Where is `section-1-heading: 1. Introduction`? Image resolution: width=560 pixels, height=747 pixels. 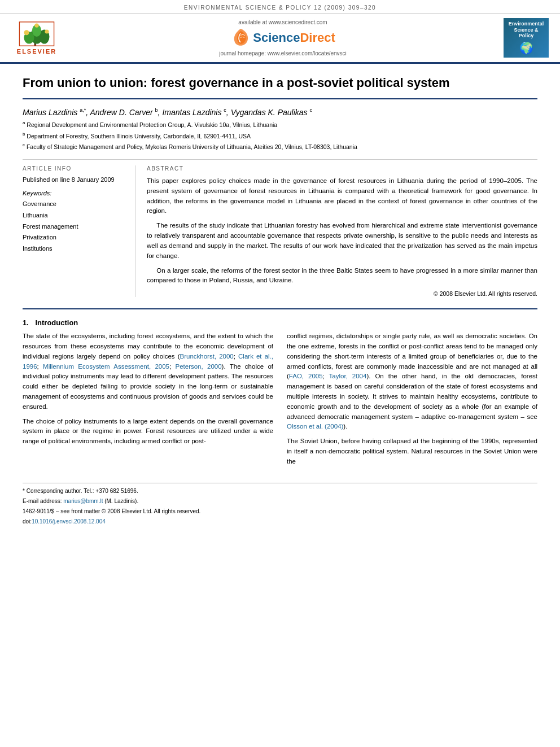 section-1-heading: 1. Introduction is located at coordinates (280, 323).